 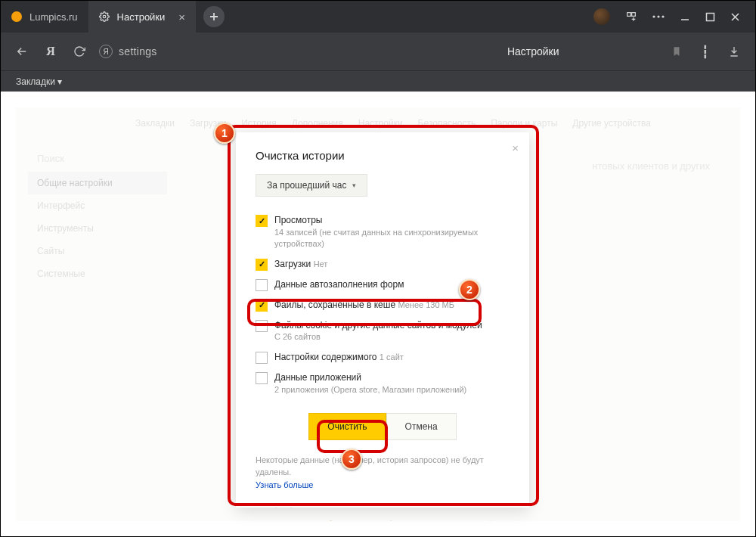 I want to click on window-controls, so click(x=674, y=17).